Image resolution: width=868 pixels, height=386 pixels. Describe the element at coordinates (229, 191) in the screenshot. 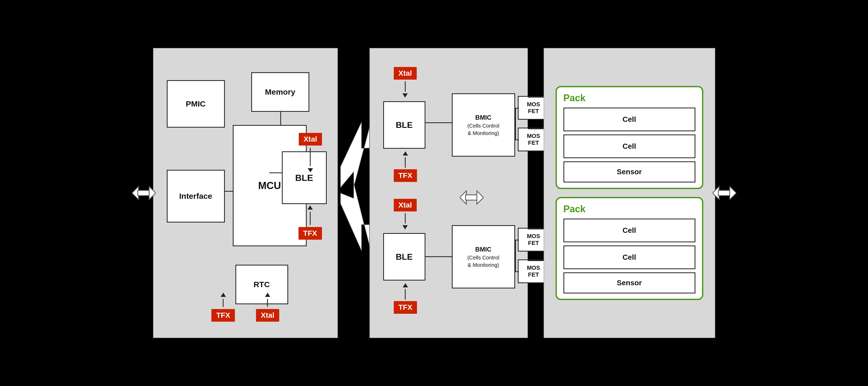

I see `interface-mcu-line` at that location.